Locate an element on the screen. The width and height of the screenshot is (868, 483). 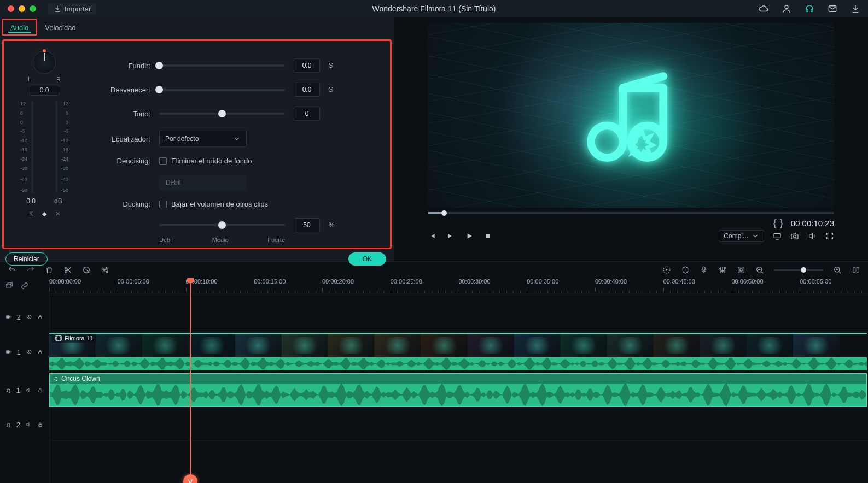
keyframe-panel-icon is located at coordinates (741, 270).